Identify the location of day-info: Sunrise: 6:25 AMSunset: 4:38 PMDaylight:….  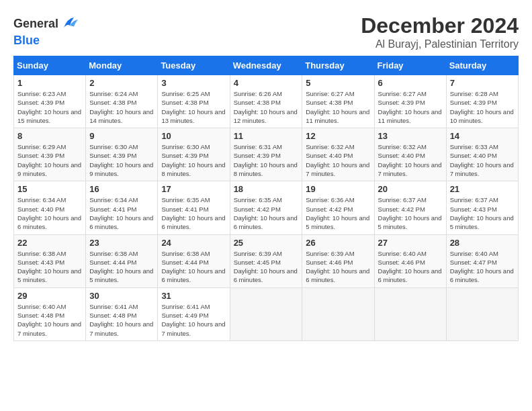
(193, 107).